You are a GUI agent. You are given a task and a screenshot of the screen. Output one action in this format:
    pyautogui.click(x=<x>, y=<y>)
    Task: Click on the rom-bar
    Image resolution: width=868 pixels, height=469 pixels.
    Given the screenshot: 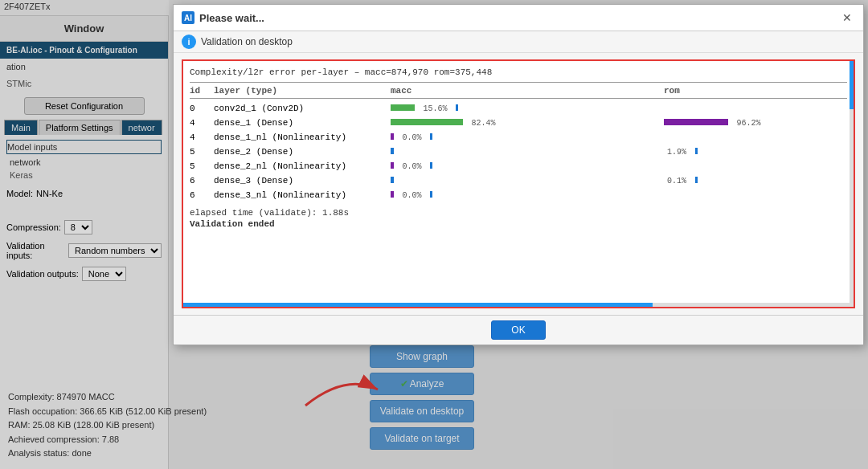 What is the action you would take?
    pyautogui.click(x=696, y=122)
    